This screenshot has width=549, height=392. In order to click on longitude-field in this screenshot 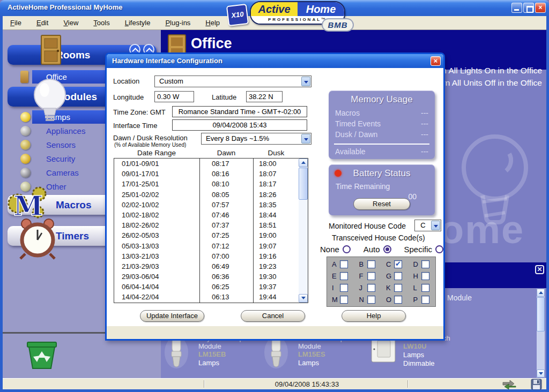, I will do `click(174, 96)`.